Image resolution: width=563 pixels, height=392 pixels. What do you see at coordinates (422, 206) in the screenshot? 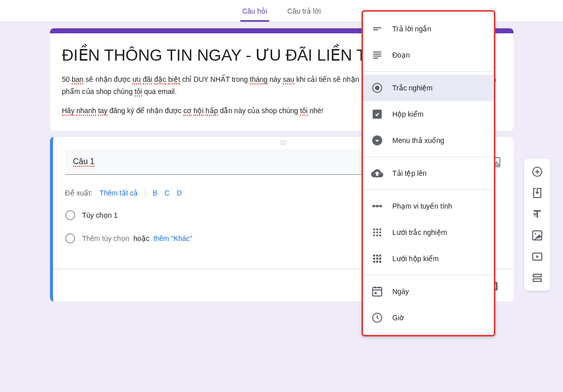
I see `dd-label: Phạm vi tuyến tính` at bounding box center [422, 206].